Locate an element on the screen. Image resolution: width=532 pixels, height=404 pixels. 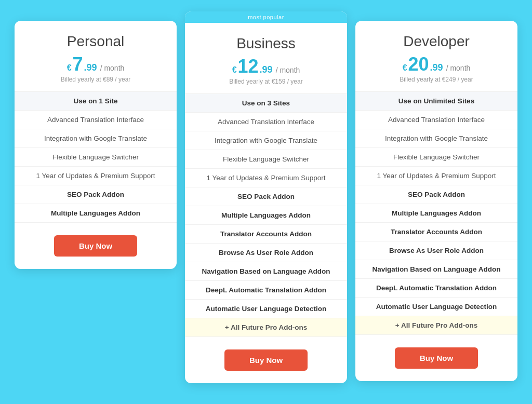
feature-item-business-4: 1 Year of Updates & Premium Support is located at coordinates (266, 178).